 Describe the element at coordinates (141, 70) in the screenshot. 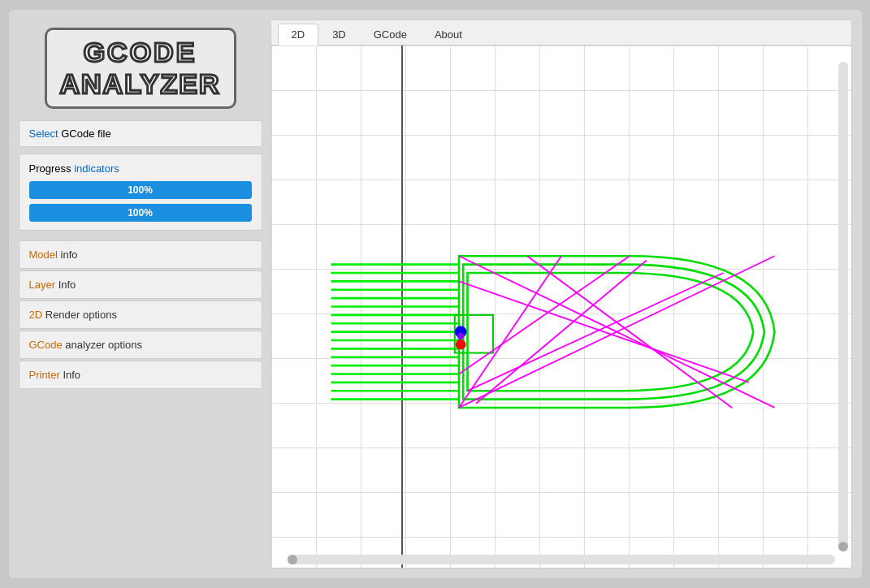

I see `logo-area: GCODE ANALYZER` at that location.